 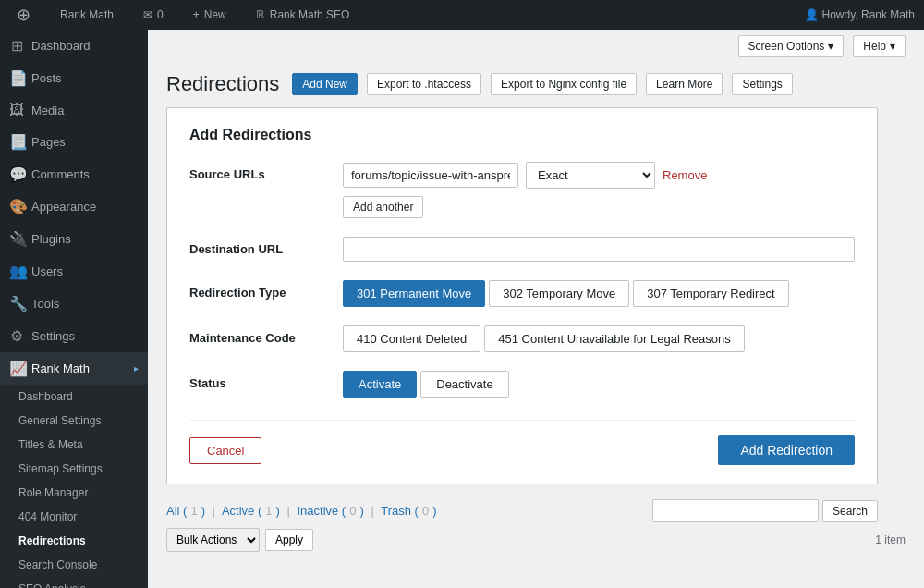 I want to click on filter-row: All (1) | Active (1) | Inactive (0) | Tr…, so click(x=522, y=510).